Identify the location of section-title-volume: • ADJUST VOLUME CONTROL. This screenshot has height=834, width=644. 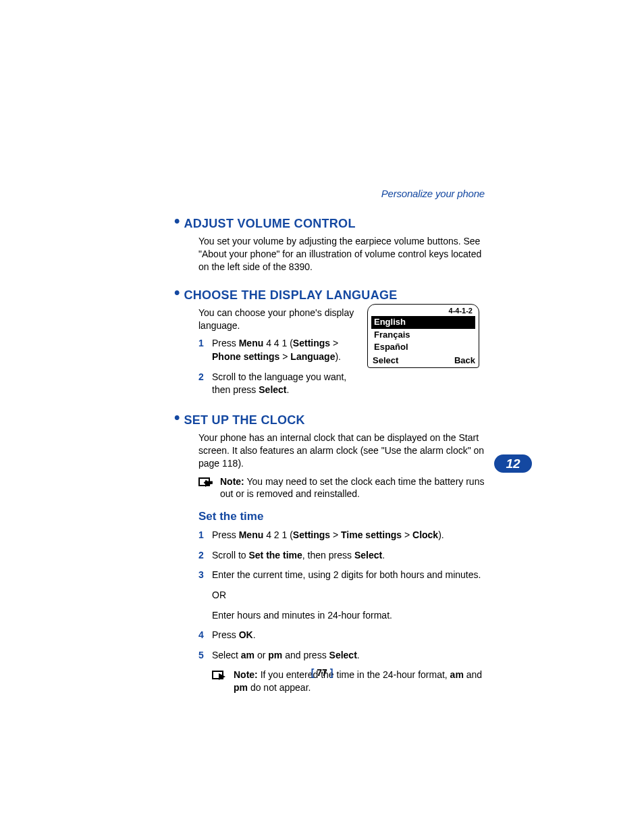
(329, 223).